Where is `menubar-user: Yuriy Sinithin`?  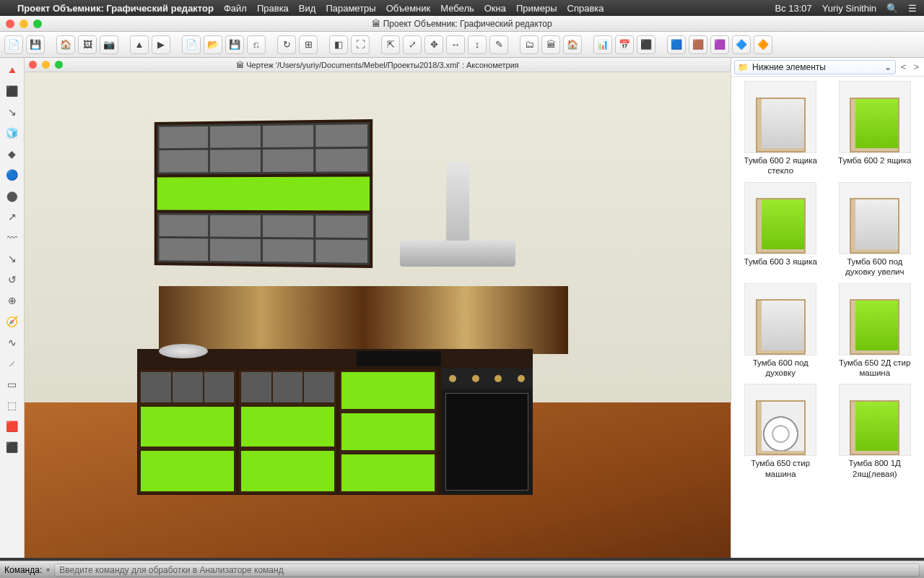 menubar-user: Yuriy Sinithin is located at coordinates (849, 9).